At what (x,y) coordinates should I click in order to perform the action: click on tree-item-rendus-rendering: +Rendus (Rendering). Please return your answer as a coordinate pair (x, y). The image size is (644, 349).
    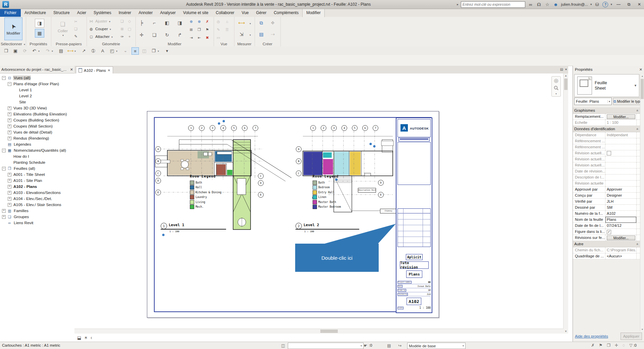
    Looking at the image, I should click on (37, 138).